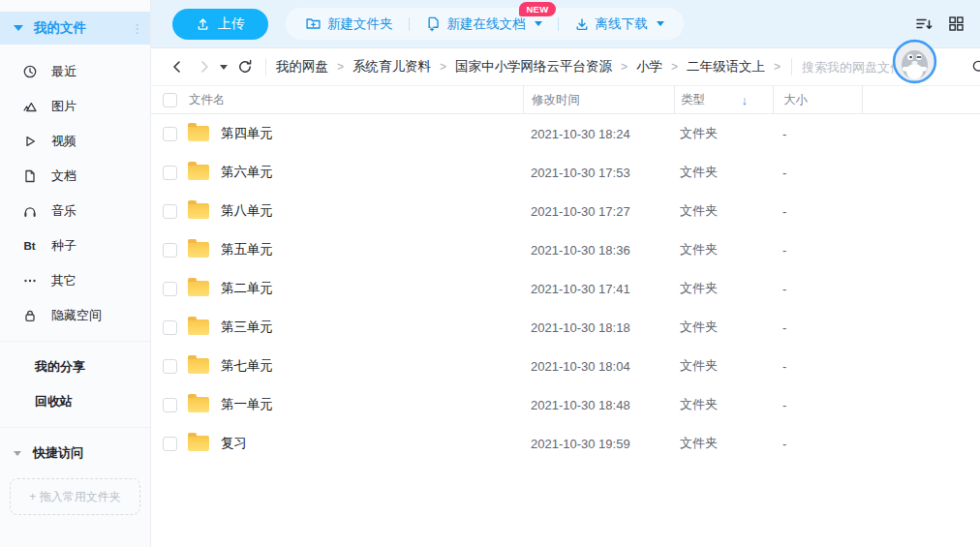 This screenshot has width=980, height=547. What do you see at coordinates (566, 211) in the screenshot?
I see `table-row: 第八单元 2021-10-30 17:27 文件夹 -` at bounding box center [566, 211].